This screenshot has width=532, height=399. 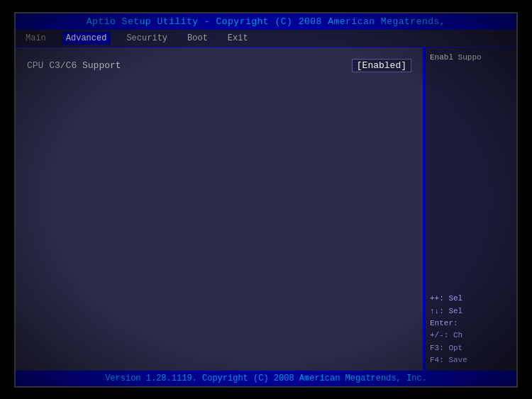 I want to click on footer-text: Version 1.28.1119. Copyright (C) 2008 Am…, so click(x=266, y=378).